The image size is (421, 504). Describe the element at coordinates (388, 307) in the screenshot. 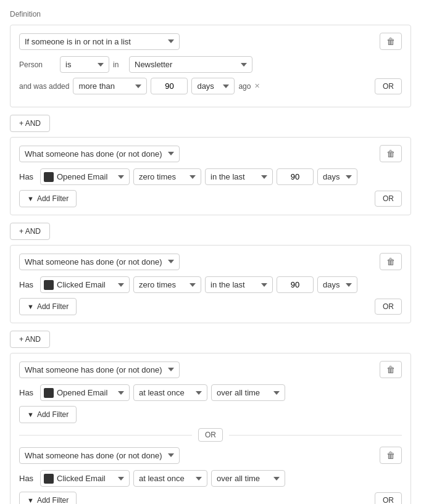

I see `clicked-zero-or-button: OR` at that location.